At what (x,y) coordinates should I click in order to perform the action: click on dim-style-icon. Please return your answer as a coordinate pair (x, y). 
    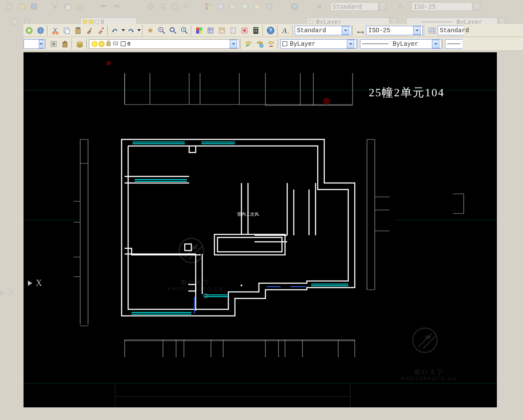
    Looking at the image, I should click on (360, 30).